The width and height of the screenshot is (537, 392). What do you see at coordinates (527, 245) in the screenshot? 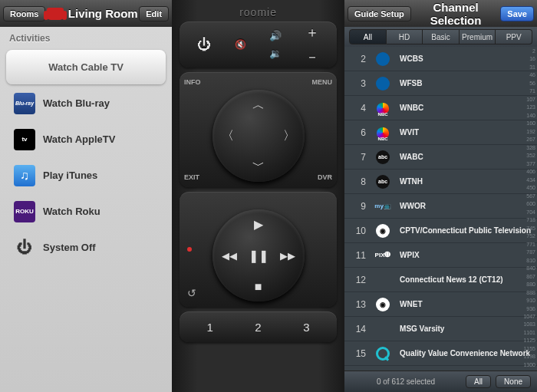
I see `index-tick: 771` at bounding box center [527, 245].